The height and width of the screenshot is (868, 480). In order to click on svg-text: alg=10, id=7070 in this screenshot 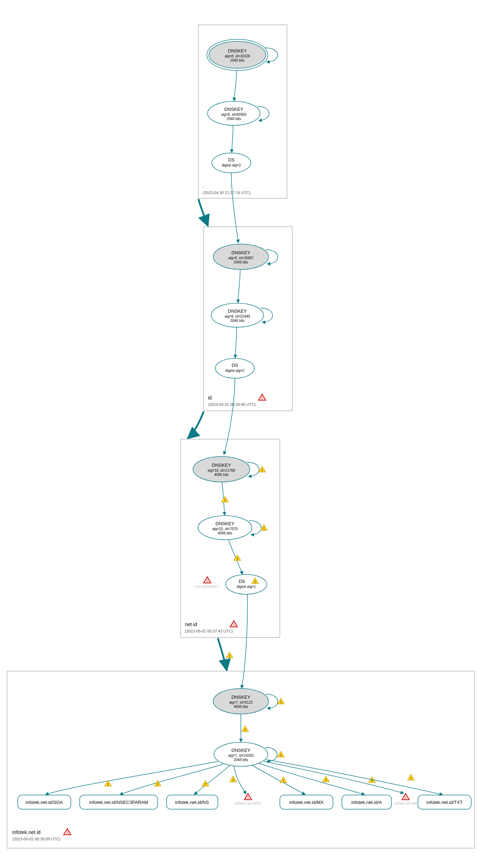, I will do `click(225, 529)`.